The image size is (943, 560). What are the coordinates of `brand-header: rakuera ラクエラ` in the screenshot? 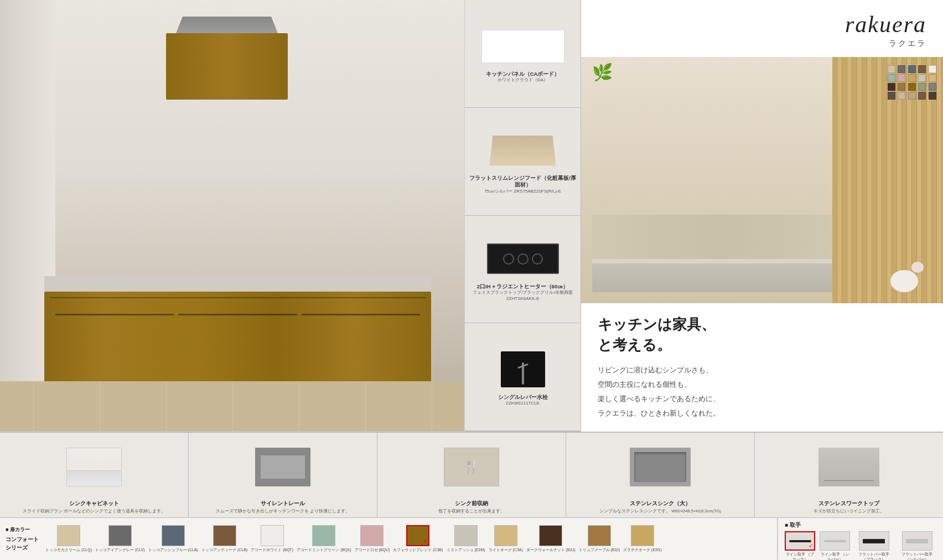 It's located at (762, 29).